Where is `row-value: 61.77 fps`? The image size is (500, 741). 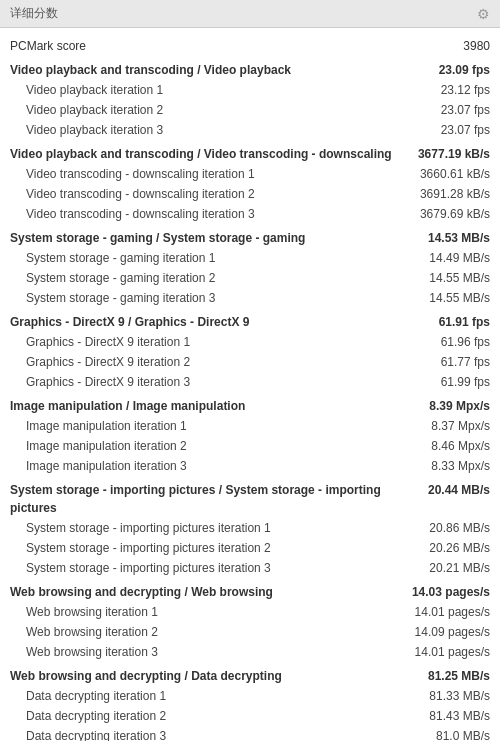
row-value: 61.77 fps is located at coordinates (445, 362).